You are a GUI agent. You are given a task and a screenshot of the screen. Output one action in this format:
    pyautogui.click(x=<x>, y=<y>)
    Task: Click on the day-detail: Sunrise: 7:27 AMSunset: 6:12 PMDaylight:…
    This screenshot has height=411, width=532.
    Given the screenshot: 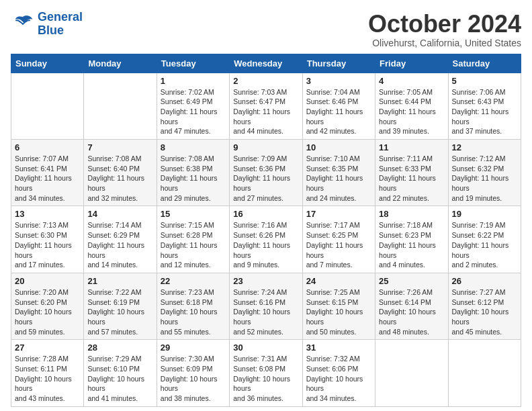 What is the action you would take?
    pyautogui.click(x=485, y=312)
    